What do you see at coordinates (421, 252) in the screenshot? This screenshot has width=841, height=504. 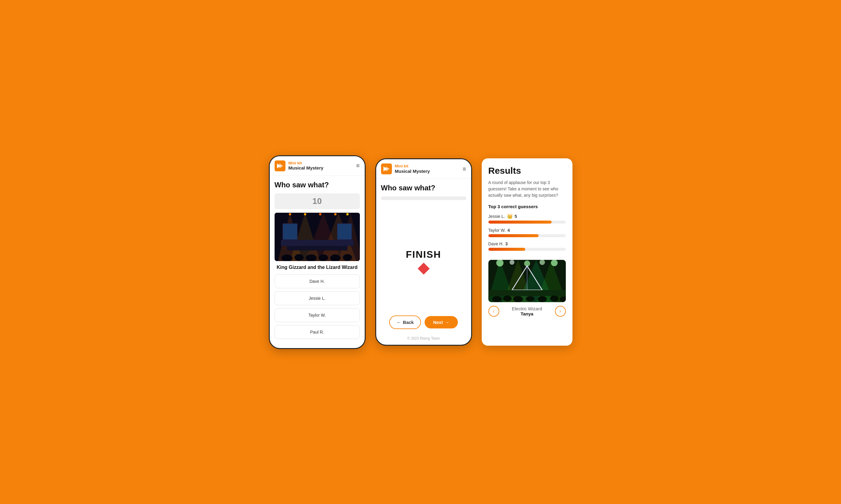 I see `screens-container: Mini kit Musical Mystery ≡ Who saw what?…` at bounding box center [421, 252].